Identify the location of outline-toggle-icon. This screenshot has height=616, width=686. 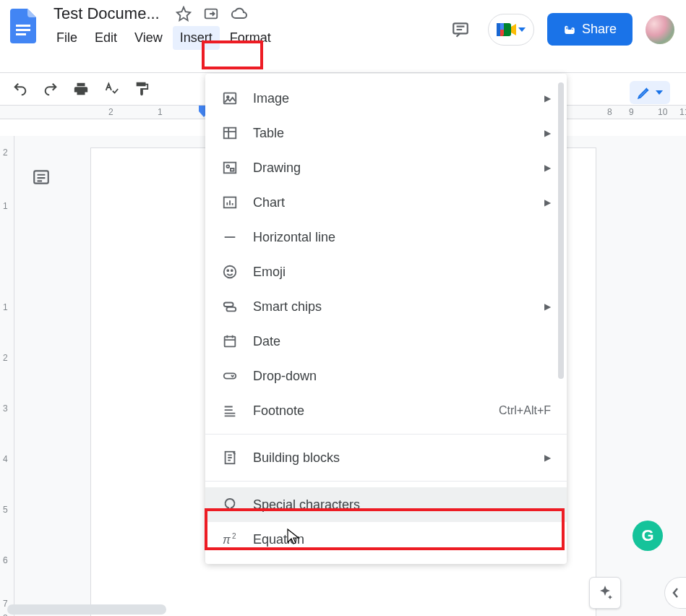
(41, 179).